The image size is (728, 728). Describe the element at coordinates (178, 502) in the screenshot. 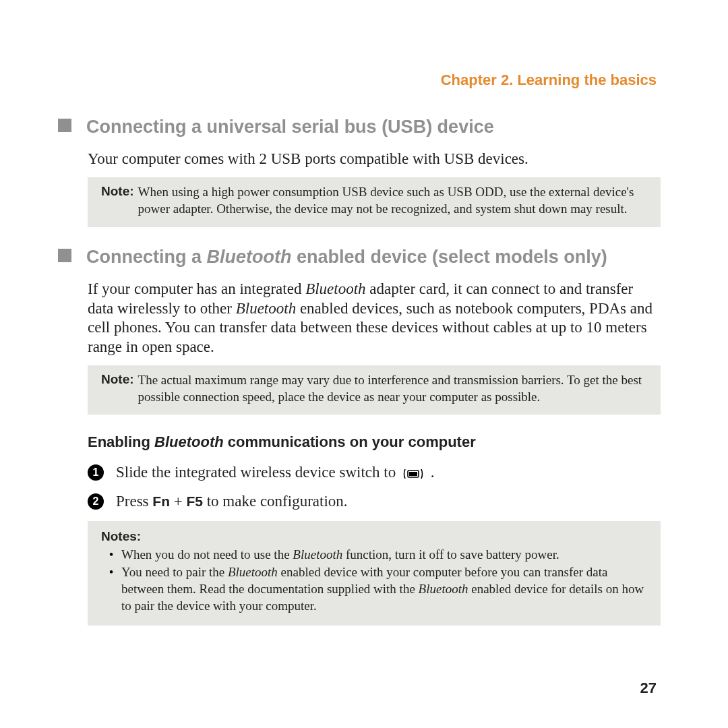

I see `step-span: +` at that location.